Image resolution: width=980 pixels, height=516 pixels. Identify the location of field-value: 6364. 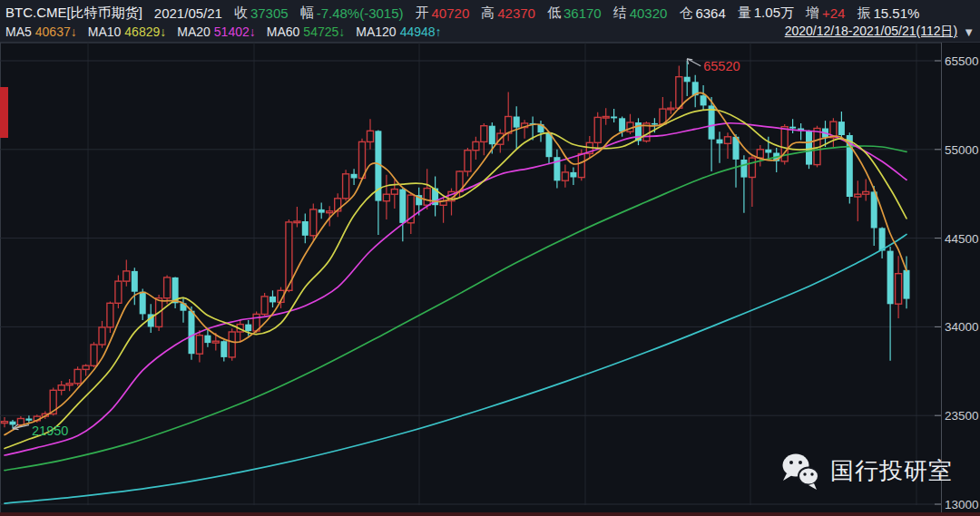
(710, 13).